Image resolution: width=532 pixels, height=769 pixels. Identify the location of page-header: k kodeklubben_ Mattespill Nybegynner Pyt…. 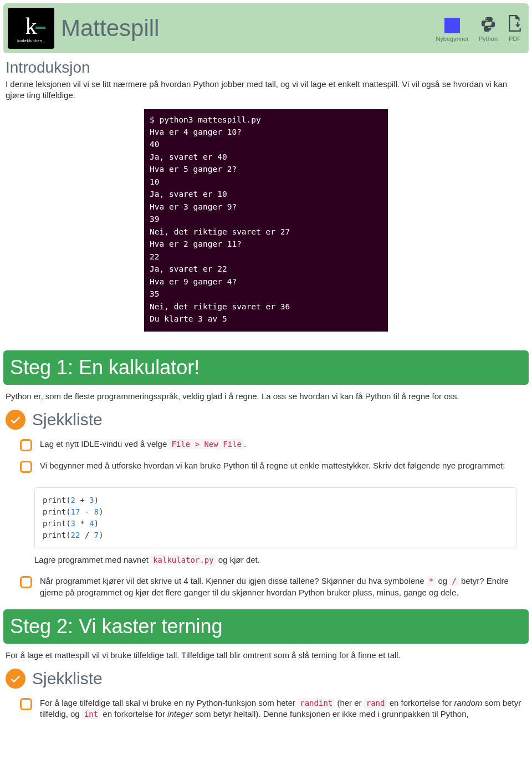
(266, 28).